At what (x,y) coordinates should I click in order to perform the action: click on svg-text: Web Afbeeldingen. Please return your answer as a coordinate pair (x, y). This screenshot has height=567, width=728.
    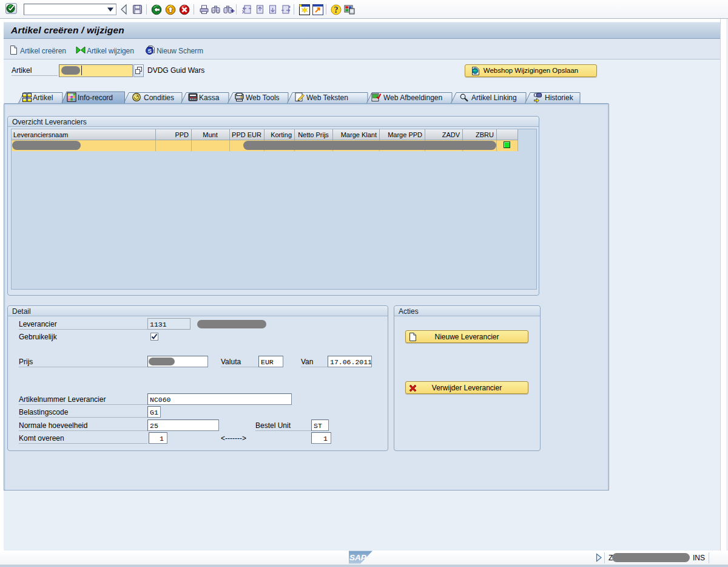
    Looking at the image, I should click on (413, 98).